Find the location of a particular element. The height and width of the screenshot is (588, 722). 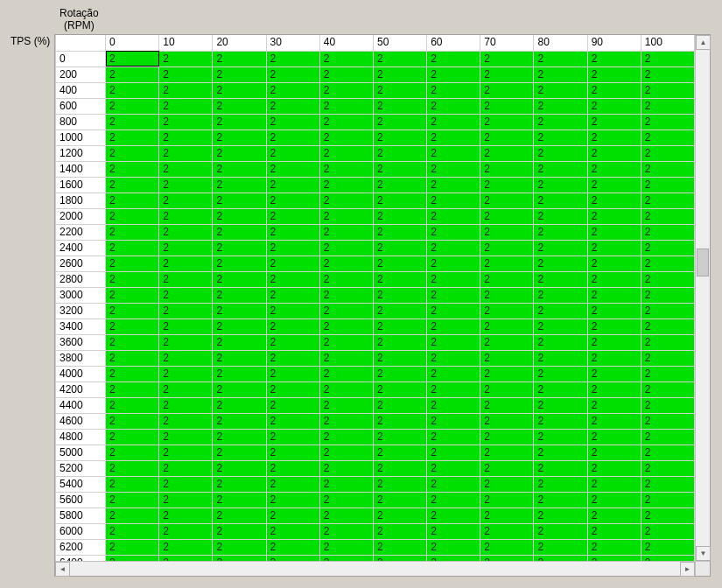

row-header: 1800 is located at coordinates (81, 200).